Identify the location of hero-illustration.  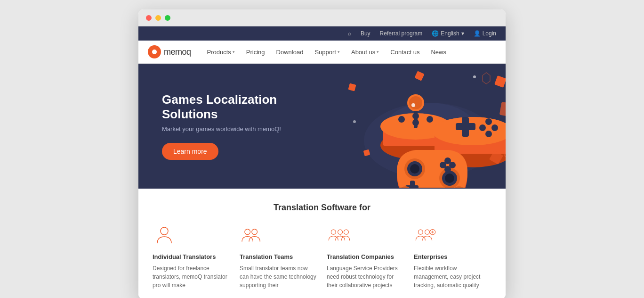
(423, 126).